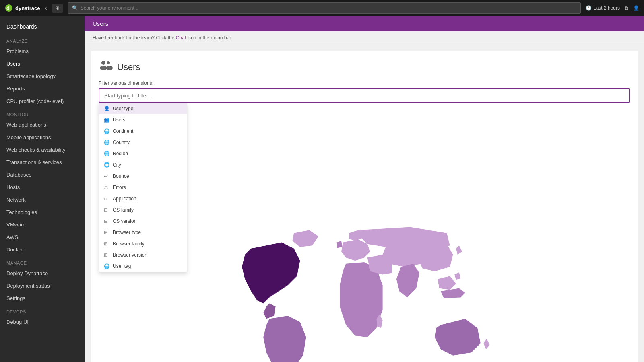 Image resolution: width=644 pixels, height=362 pixels. I want to click on dropdown-item-label: Browser family, so click(129, 244).